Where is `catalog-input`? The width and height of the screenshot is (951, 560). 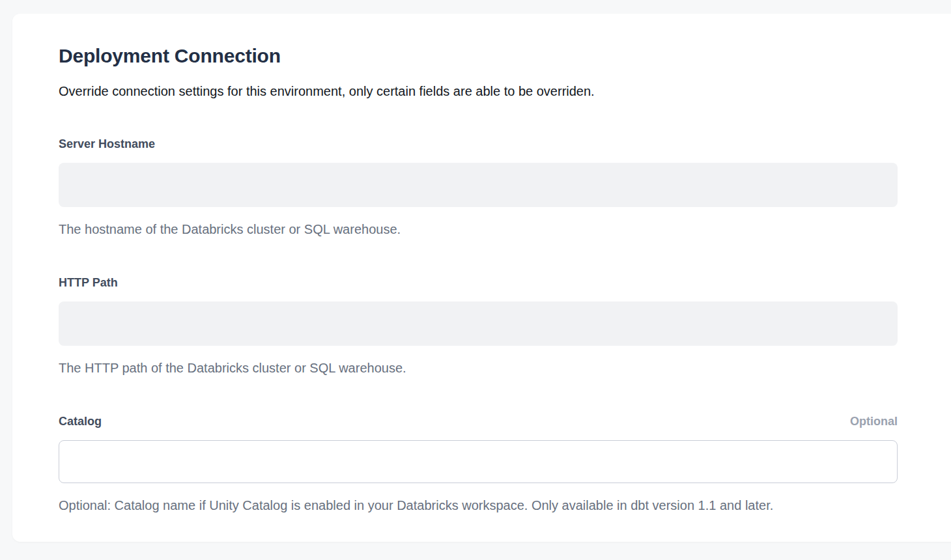 catalog-input is located at coordinates (478, 462).